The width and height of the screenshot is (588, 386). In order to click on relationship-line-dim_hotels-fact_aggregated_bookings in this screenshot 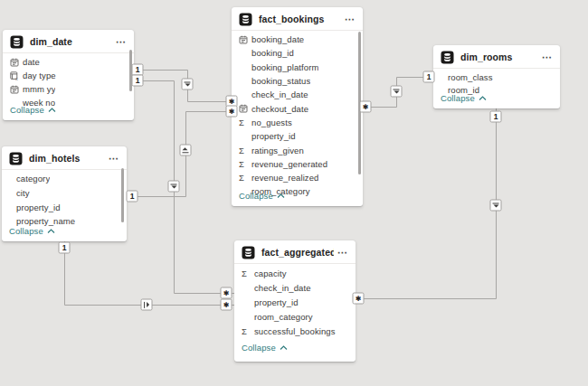, I will do `click(150, 273)`.